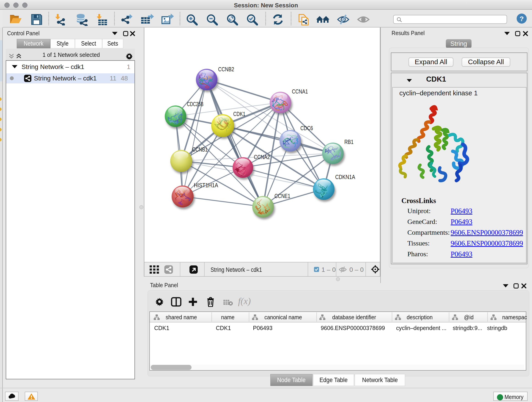 This screenshot has height=402, width=532. I want to click on svg-text: CCNB1, so click(200, 149).